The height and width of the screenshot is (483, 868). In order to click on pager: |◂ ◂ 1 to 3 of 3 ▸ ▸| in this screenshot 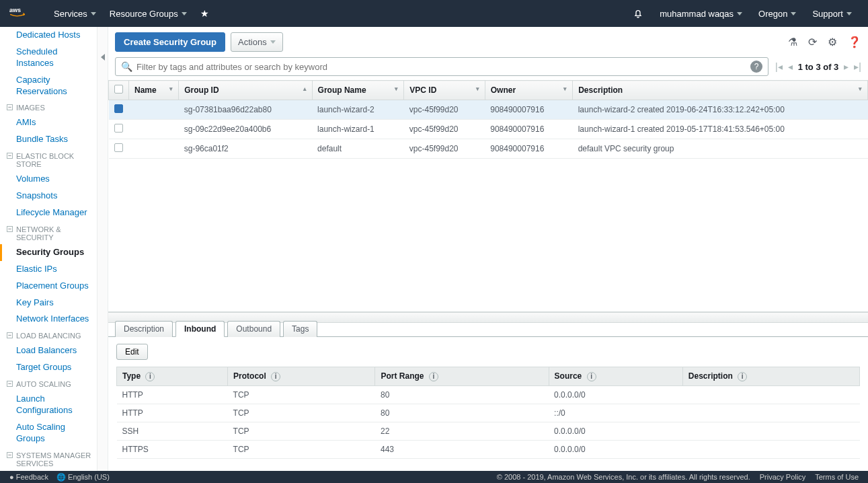, I will do `click(818, 67)`.